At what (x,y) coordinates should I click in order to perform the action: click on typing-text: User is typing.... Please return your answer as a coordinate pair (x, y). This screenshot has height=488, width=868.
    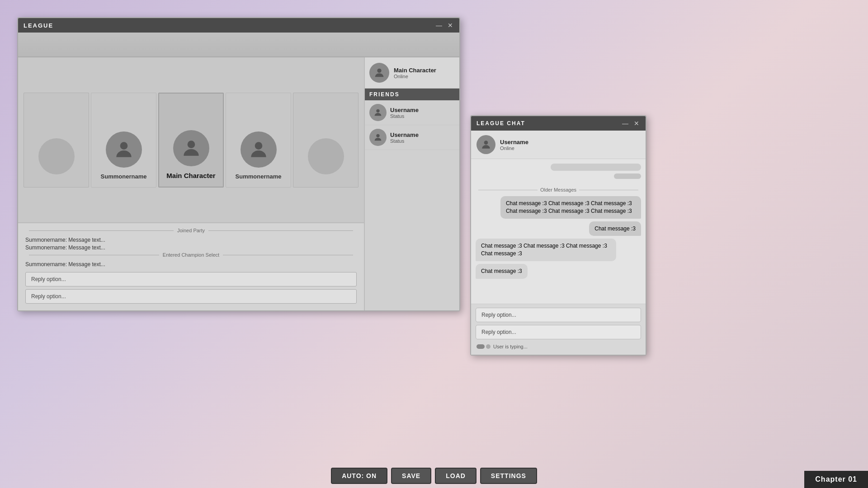
    Looking at the image, I should click on (510, 347).